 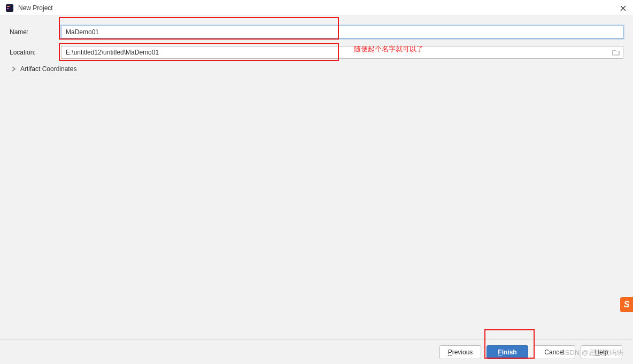 What do you see at coordinates (35, 52) in the screenshot?
I see `location-label: Location:` at bounding box center [35, 52].